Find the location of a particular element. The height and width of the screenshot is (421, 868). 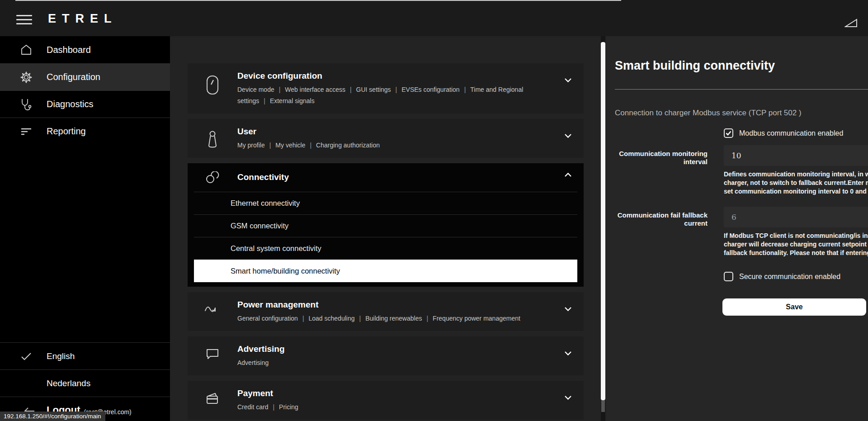

status-url-tooltip: 192.168.1.250/#!/configuration/main is located at coordinates (52, 416).